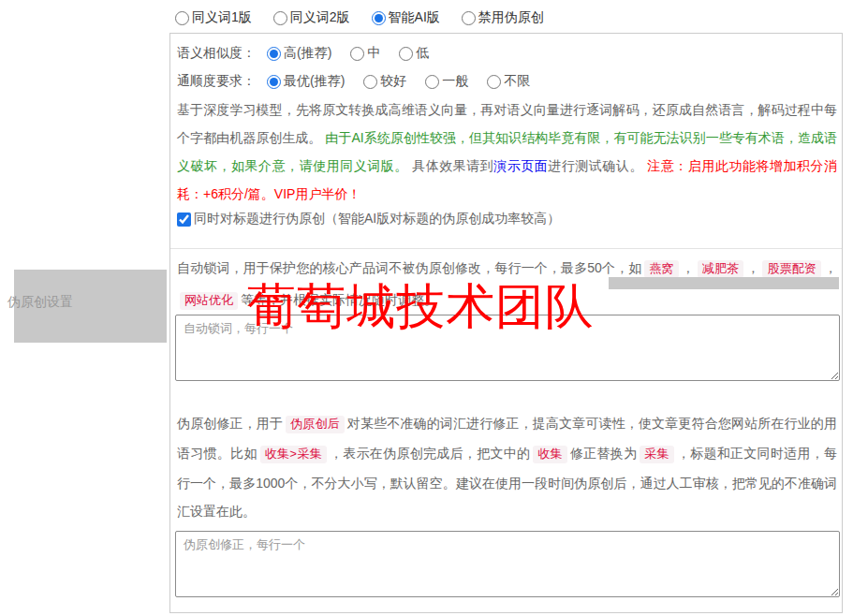 The height and width of the screenshot is (616, 853). What do you see at coordinates (414, 53) in the screenshot?
I see `similarity-option-low: 低` at bounding box center [414, 53].